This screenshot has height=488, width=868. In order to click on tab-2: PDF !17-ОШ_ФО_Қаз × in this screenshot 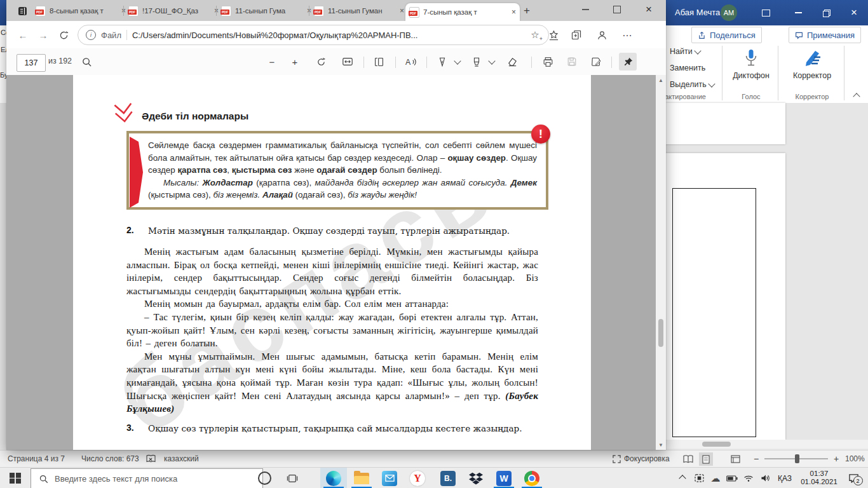, I will do `click(173, 11)`.